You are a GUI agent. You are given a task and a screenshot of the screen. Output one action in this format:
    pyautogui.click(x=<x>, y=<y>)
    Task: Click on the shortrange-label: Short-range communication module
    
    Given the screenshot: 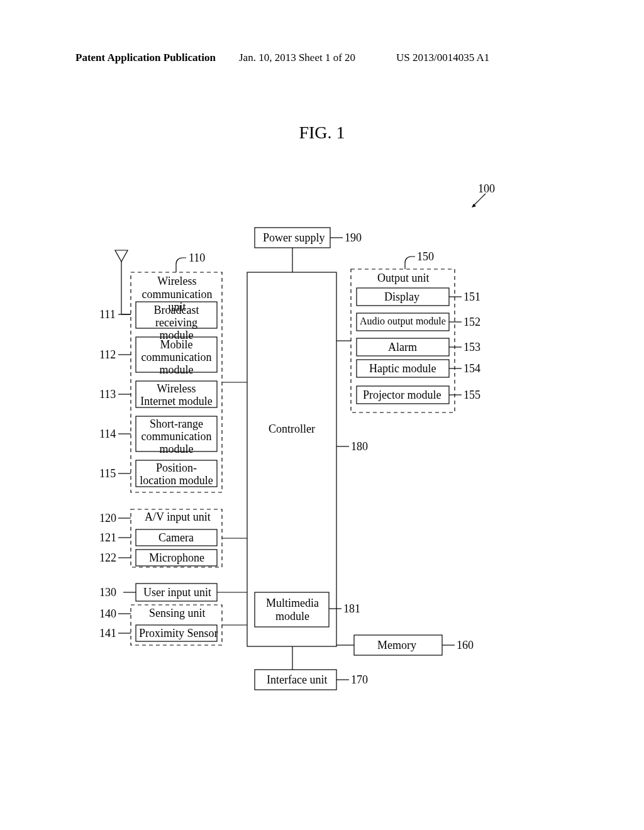 What is the action you would take?
    pyautogui.click(x=176, y=436)
    